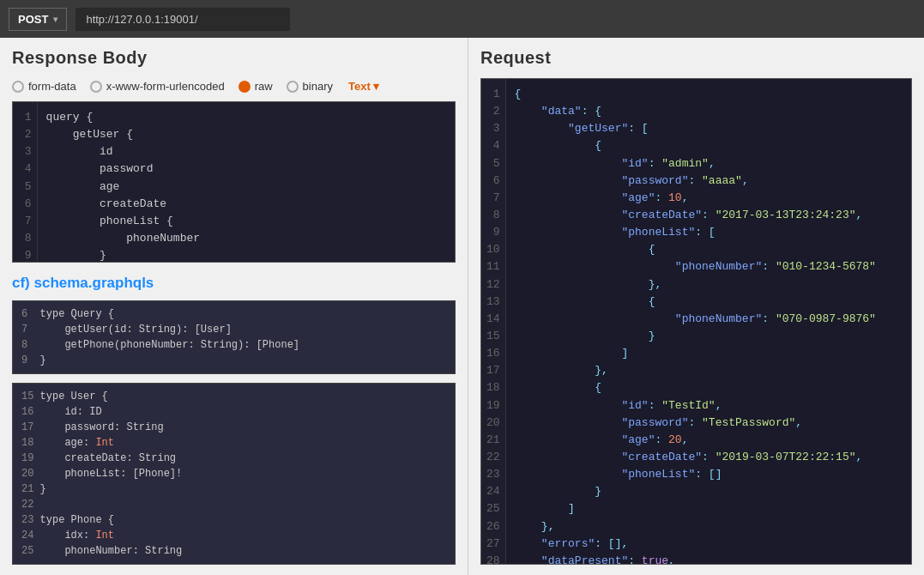  Describe the element at coordinates (52, 86) in the screenshot. I see `radio-label-form-data: form-data` at that location.